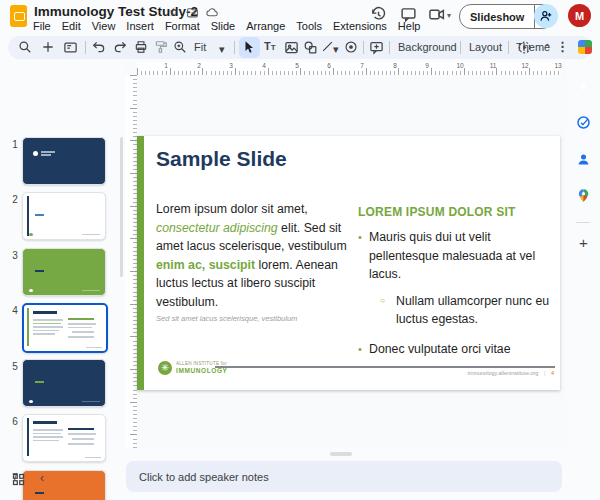 Image resolution: width=600 pixels, height=500 pixels. I want to click on account-avatar: M, so click(580, 16).